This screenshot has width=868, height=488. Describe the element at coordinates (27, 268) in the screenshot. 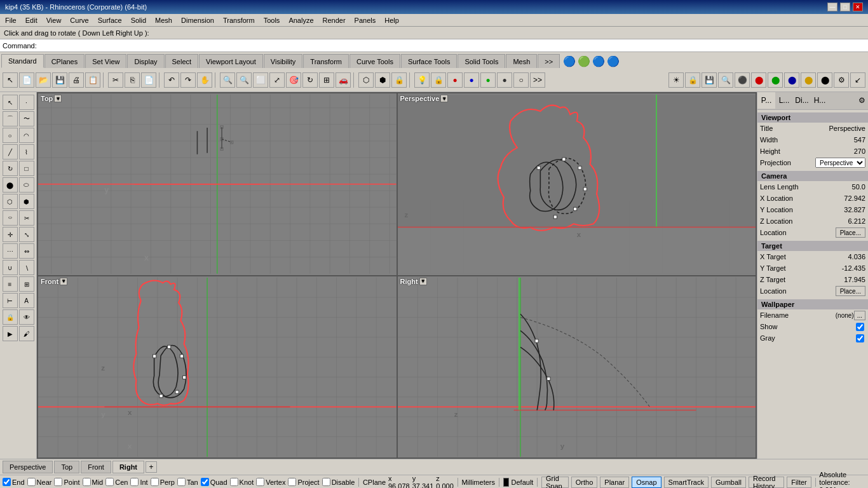

I see `lt-bool-diff: ∖` at that location.